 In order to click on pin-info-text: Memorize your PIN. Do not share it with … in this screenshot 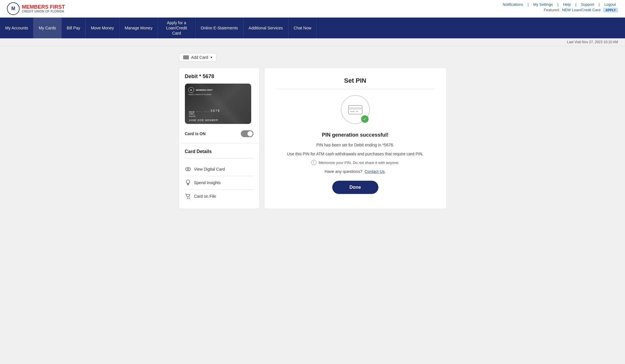, I will do `click(359, 163)`.